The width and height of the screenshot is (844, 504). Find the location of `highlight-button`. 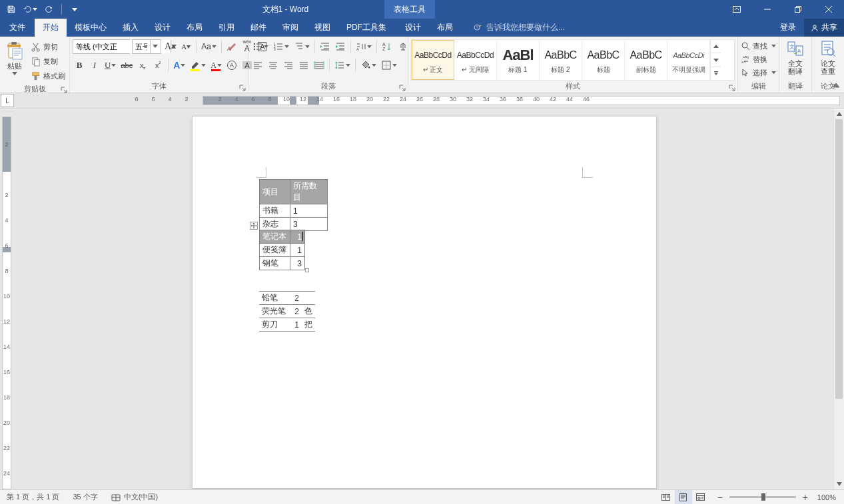

highlight-button is located at coordinates (198, 65).